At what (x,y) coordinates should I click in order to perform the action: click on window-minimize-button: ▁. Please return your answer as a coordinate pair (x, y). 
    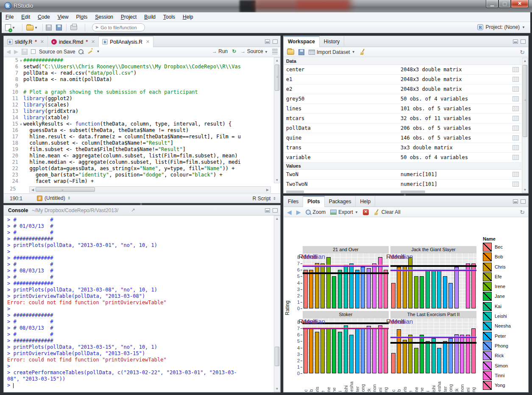
    Looking at the image, I should click on (492, 4).